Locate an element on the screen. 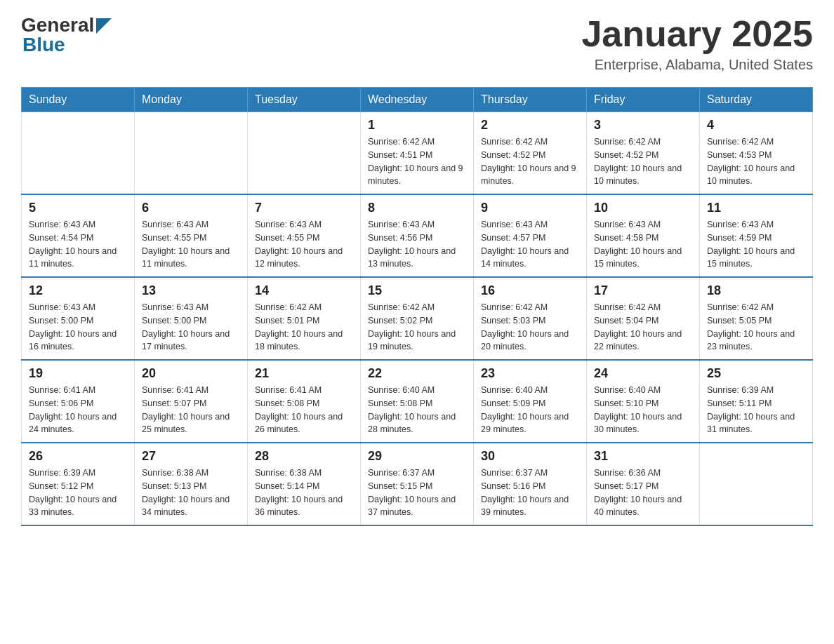 Image resolution: width=834 pixels, height=644 pixels. calendar-week-row: 26Sunrise: 6:39 AM Sunset: 5:12 PM Dayli… is located at coordinates (417, 484).